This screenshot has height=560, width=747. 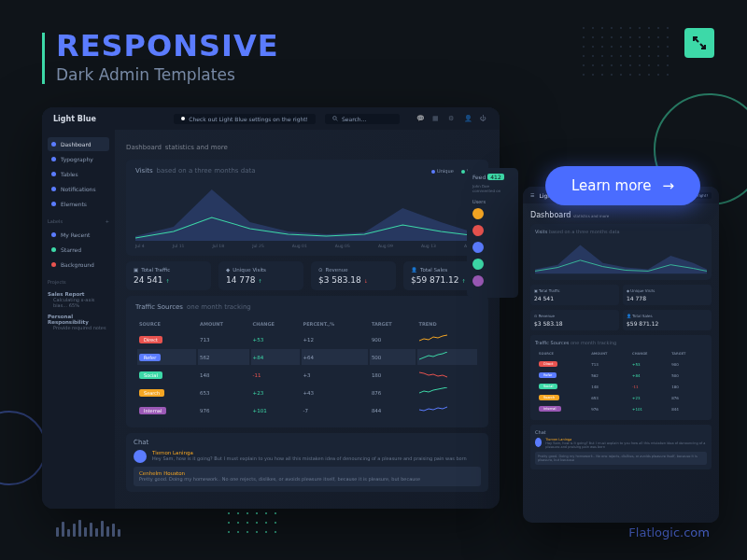 I want to click on sidebar-item-tables: Tables, so click(x=78, y=174).